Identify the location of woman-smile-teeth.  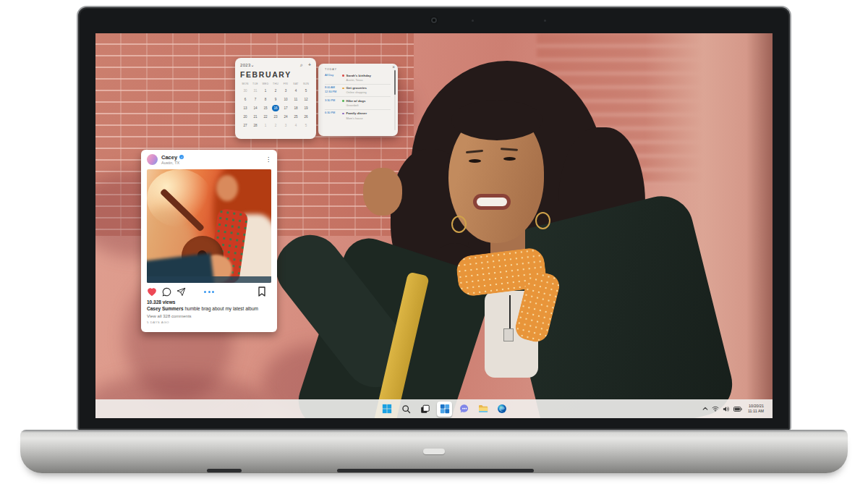
(492, 202).